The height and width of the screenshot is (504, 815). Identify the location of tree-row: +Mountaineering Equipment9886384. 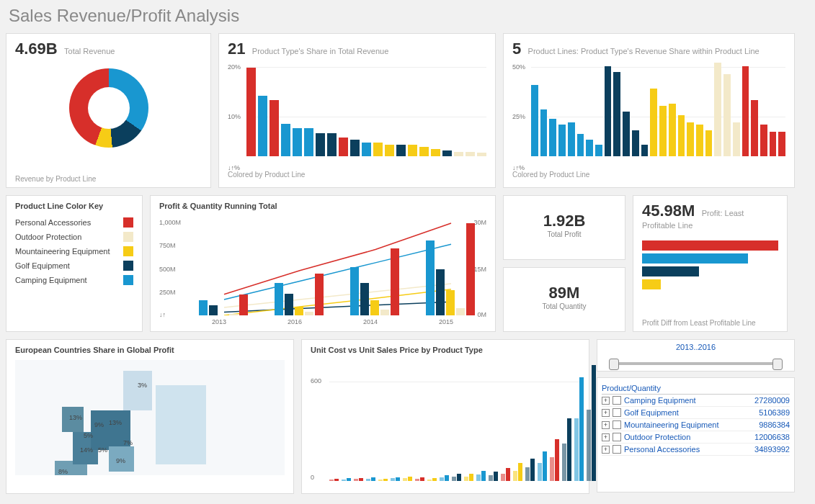
(696, 425).